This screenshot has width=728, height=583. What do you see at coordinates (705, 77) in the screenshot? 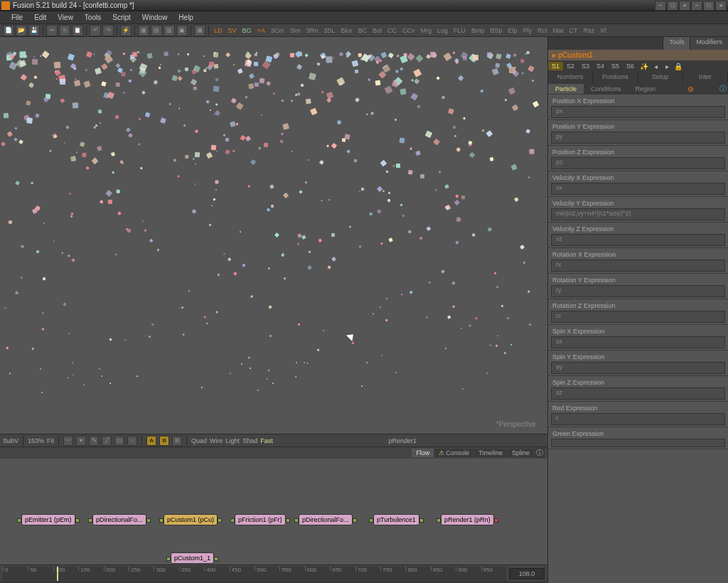
I see `cat-tab-inter: Inter` at bounding box center [705, 77].